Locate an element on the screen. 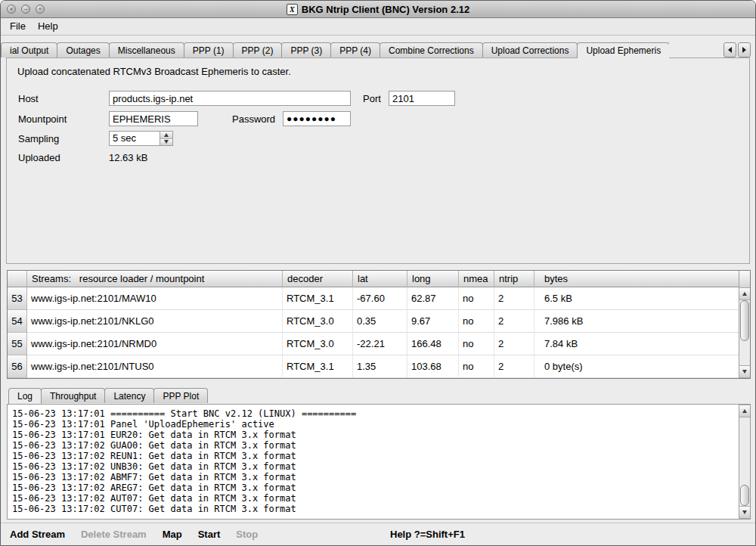 Image resolution: width=756 pixels, height=546 pixels. column-header: lat is located at coordinates (380, 279).